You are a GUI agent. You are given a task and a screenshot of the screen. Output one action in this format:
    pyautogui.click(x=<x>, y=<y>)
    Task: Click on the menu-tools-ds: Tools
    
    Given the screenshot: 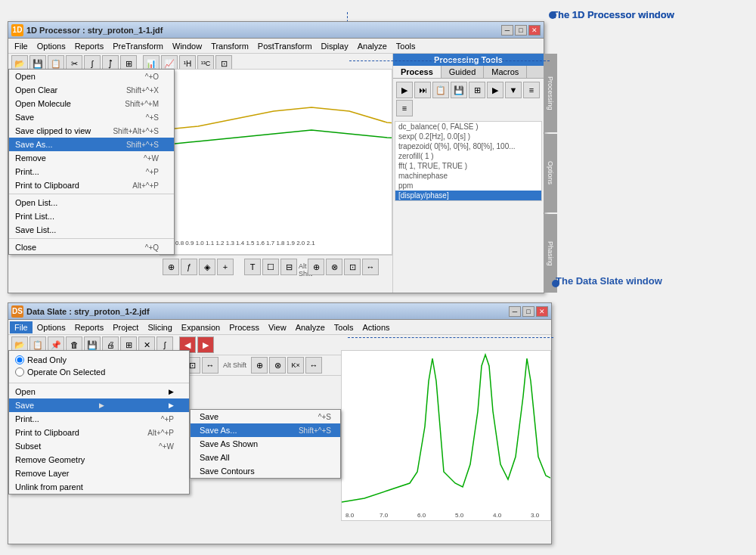 What is the action you would take?
    pyautogui.click(x=344, y=327)
    